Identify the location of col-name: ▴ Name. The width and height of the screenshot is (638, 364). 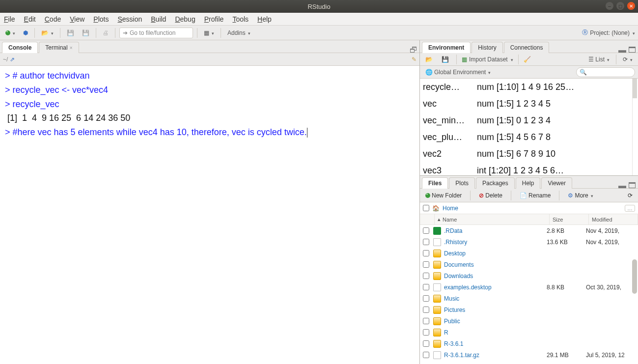
(492, 219).